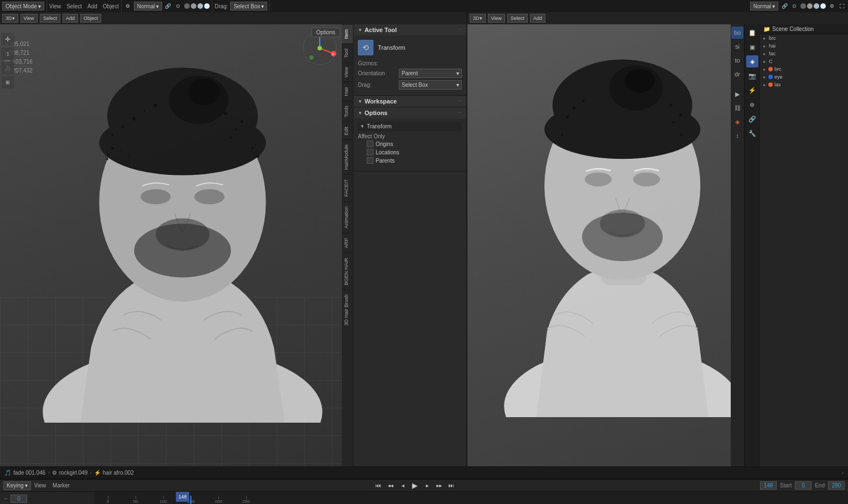 This screenshot has height=504, width=848. What do you see at coordinates (29, 472) in the screenshot?
I see `breadcrumb-fade: fade 001.046` at bounding box center [29, 472].